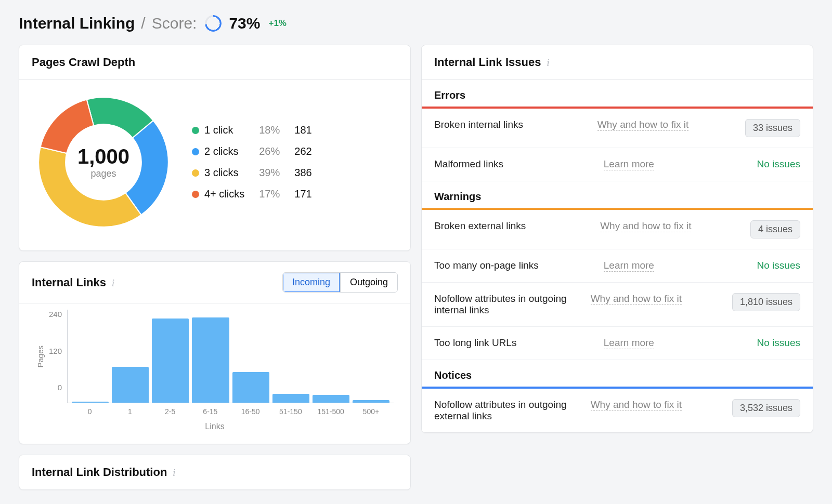 The image size is (832, 504). I want to click on xtick: 0, so click(89, 412).